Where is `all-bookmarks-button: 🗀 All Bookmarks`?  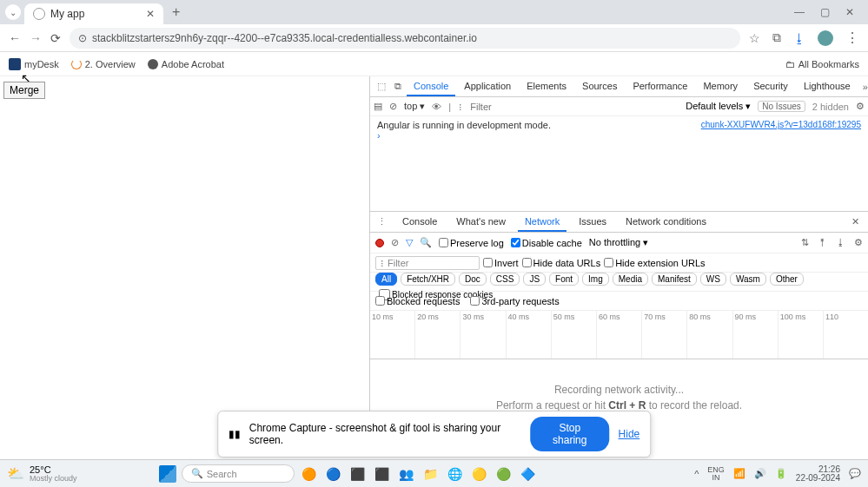
all-bookmarks-button: 🗀 All Bookmarks is located at coordinates (822, 64).